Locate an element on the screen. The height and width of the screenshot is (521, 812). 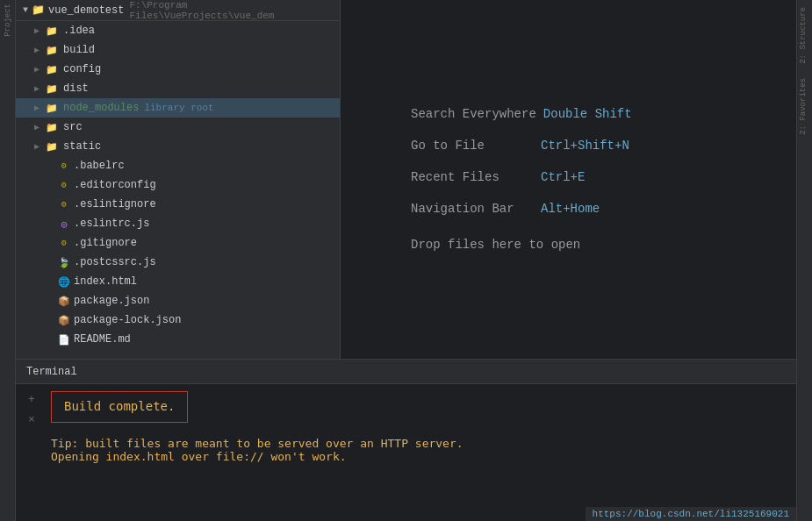
shortcut-recent-key: Ctrl+E is located at coordinates (563, 177).